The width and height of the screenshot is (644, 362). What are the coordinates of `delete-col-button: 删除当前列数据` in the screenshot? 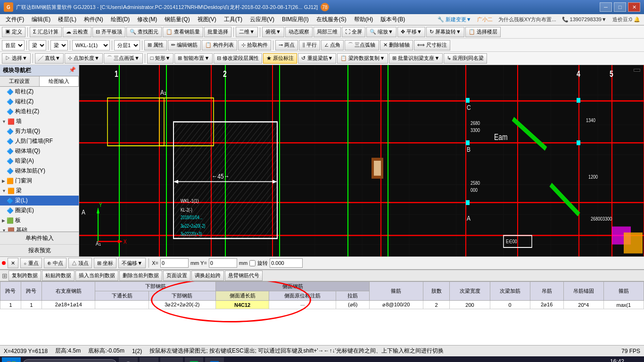 It's located at (140, 276).